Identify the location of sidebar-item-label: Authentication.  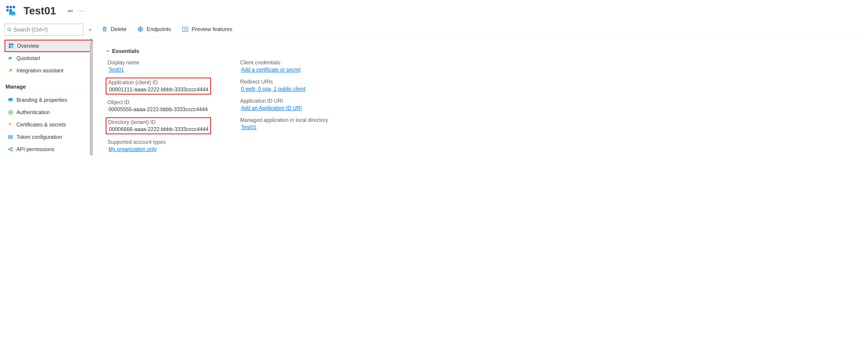
(33, 113).